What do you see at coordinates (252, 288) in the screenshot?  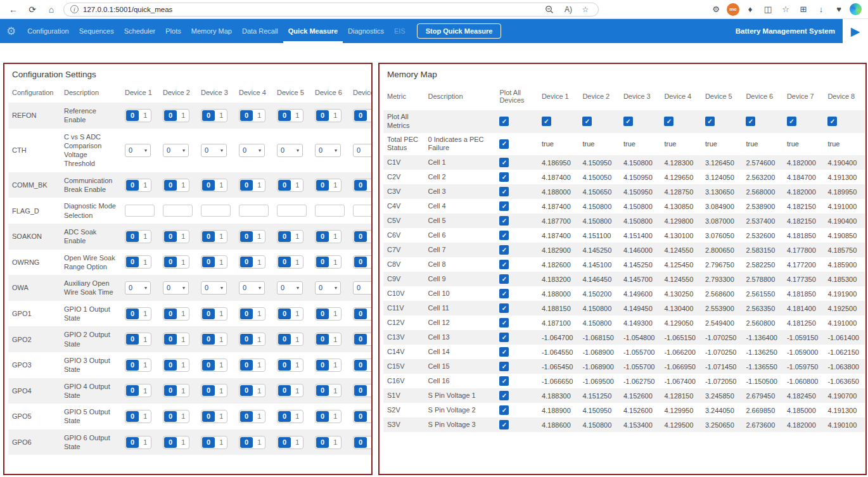 I see `select-owa-device-4: 0▾` at bounding box center [252, 288].